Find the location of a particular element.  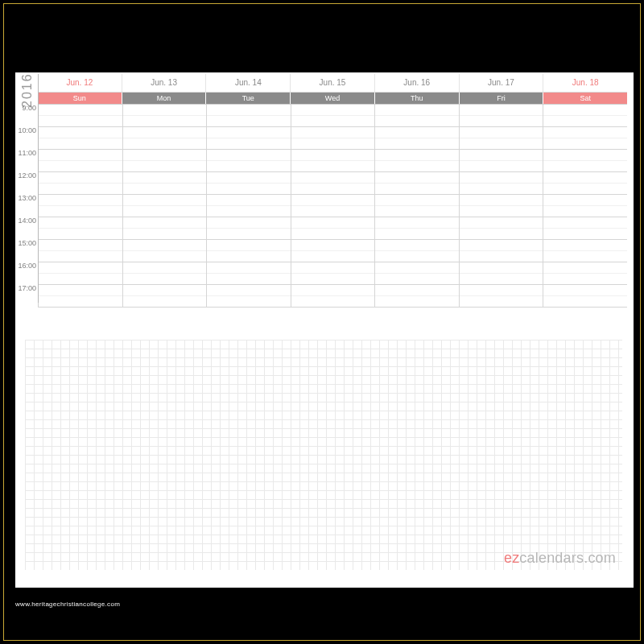

hour-label: 10:00 is located at coordinates (27, 130).